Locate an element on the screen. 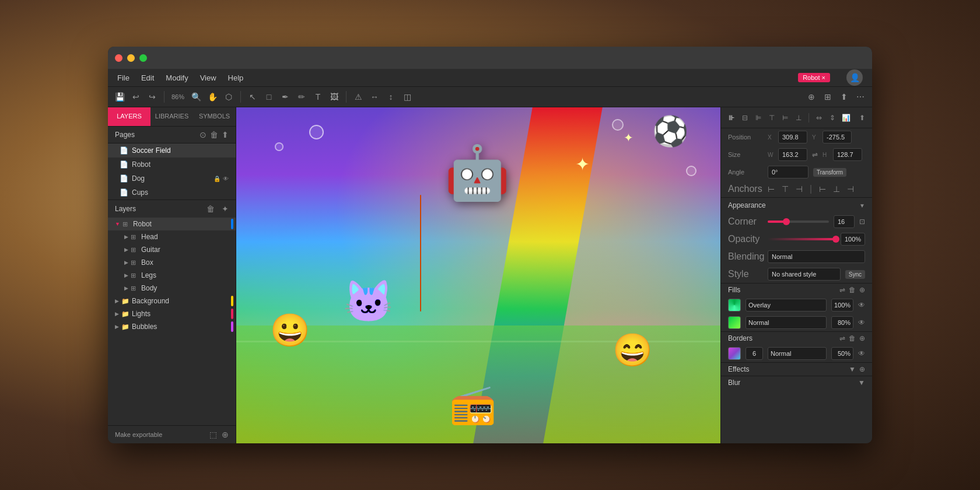 Image resolution: width=980 pixels, height=490 pixels. layers-add: ✦ is located at coordinates (225, 209).